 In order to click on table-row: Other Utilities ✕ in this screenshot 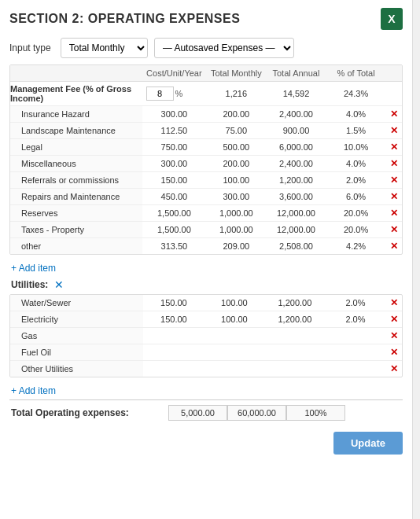, I will do `click(206, 370)`.